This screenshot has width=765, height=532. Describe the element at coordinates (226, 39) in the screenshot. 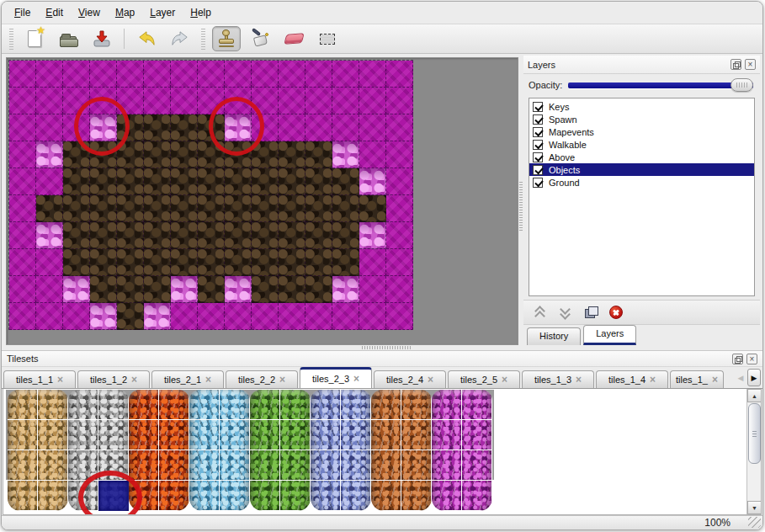

I see `stamp-tool-button` at that location.